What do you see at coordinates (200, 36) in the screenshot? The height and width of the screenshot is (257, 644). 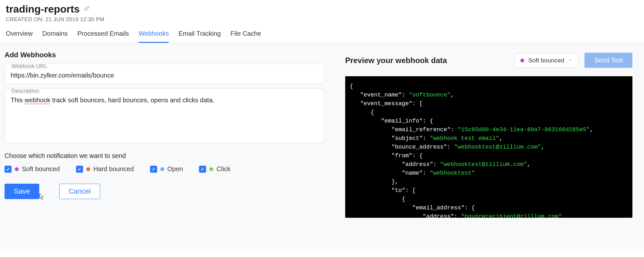 I see `tab-email-tracking: Email Tracking` at bounding box center [200, 36].